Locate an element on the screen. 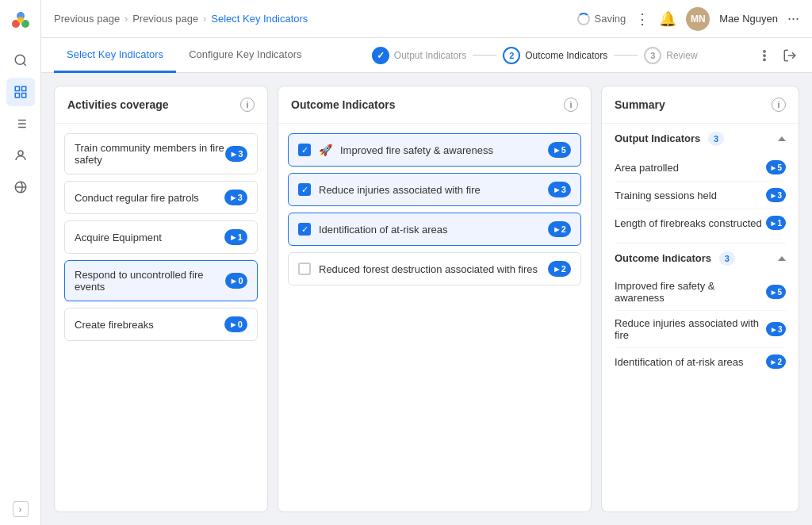 The image size is (812, 525). activity-count-2: ►1 is located at coordinates (236, 237).